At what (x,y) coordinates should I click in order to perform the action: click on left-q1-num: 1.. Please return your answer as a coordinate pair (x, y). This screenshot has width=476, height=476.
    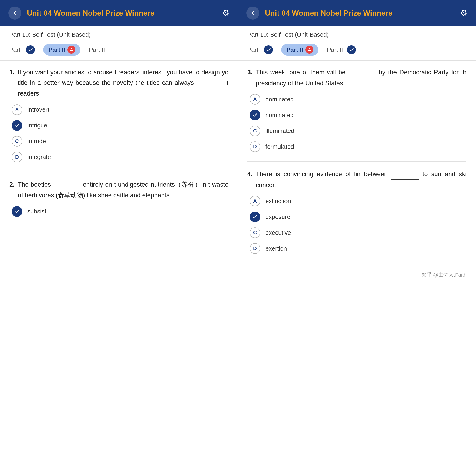
    Looking at the image, I should click on (12, 83).